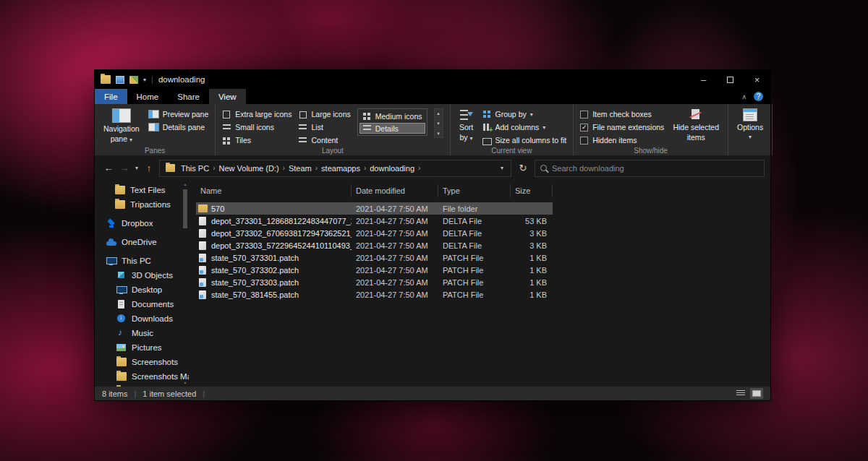 The image size is (868, 461). I want to click on forward-button: →, so click(124, 168).